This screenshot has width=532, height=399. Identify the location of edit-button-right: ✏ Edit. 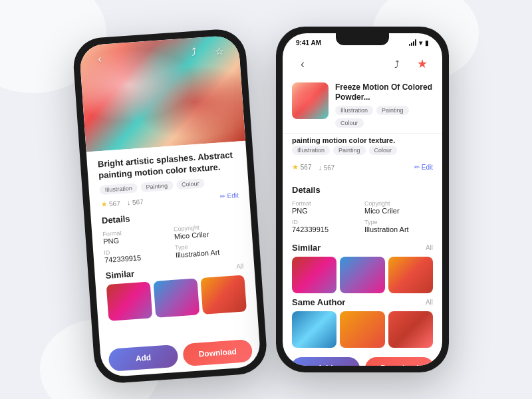
(424, 168).